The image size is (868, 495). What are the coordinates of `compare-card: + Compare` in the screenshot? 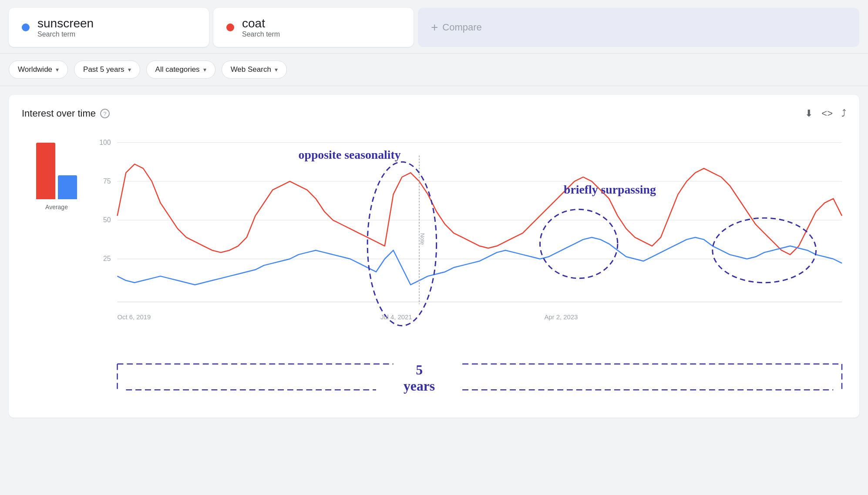 It's located at (639, 27).